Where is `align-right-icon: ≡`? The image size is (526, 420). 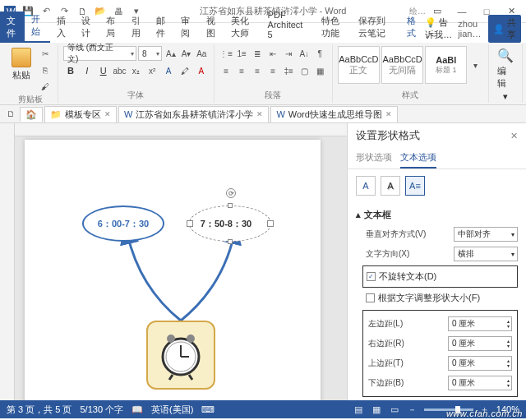
align-right-icon: ≡ is located at coordinates (258, 71).